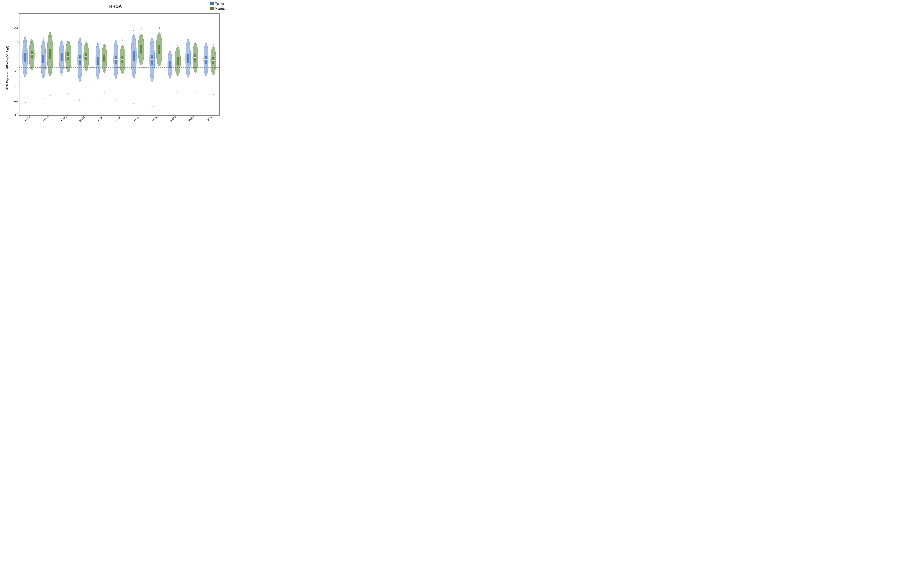 Image resolution: width=924 pixels, height=577 pixels. Describe the element at coordinates (159, 47) in the screenshot. I see `violin-lusc-normal` at that location.